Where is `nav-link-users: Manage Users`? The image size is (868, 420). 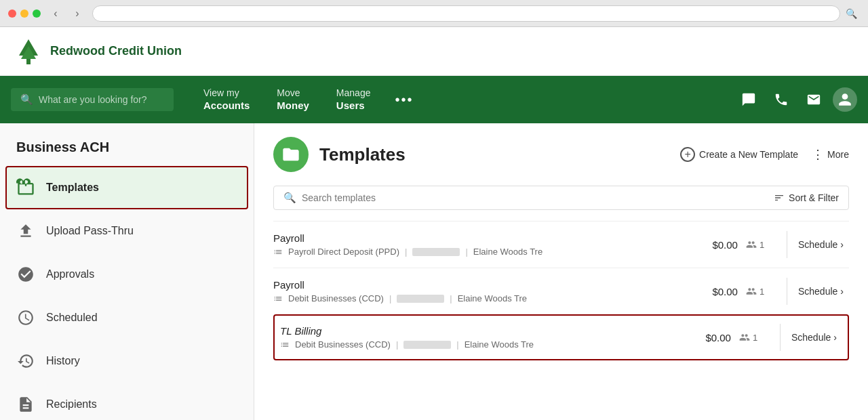 nav-link-users: Manage Users is located at coordinates (354, 100).